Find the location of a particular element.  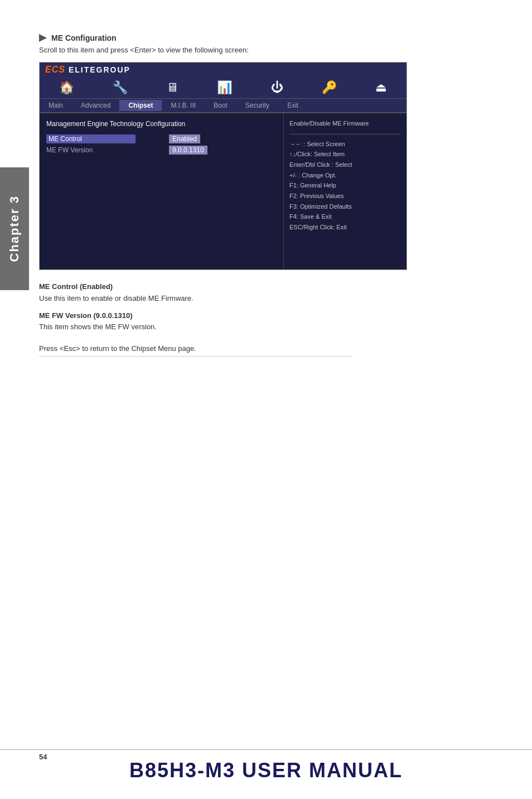

bios-tabs: Main Advanced Chipset M.I.B. III Boot Se… is located at coordinates (223, 106).